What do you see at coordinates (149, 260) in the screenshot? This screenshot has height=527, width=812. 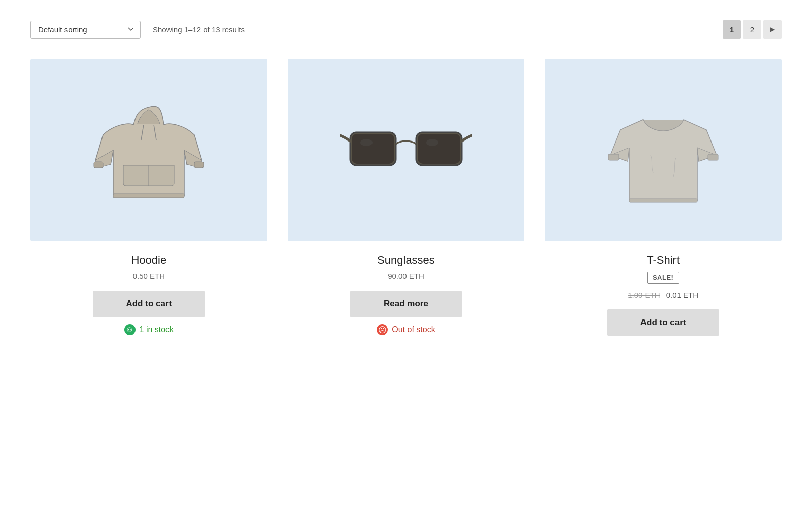 I see `product-name-hoodie: Hoodie` at bounding box center [149, 260].